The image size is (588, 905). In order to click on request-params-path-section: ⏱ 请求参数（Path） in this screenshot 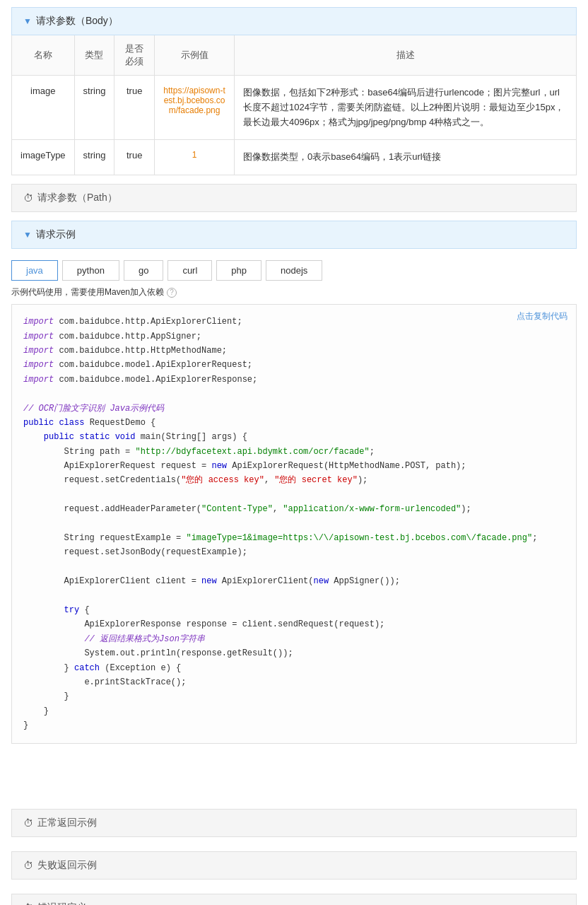, I will do `click(294, 198)`.